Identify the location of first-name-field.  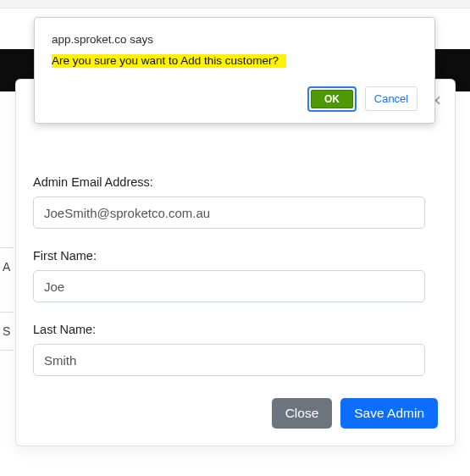
(229, 286).